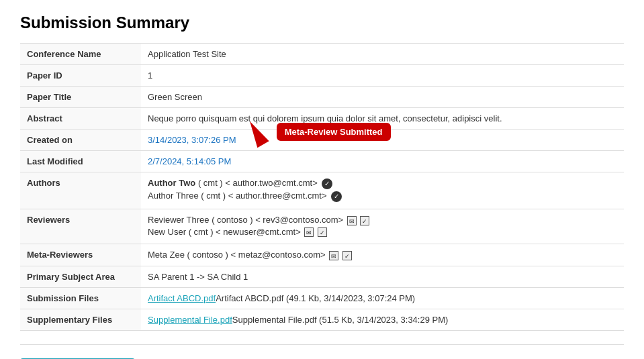  What do you see at coordinates (81, 54) in the screenshot?
I see `label-conference: Conference Name` at bounding box center [81, 54].